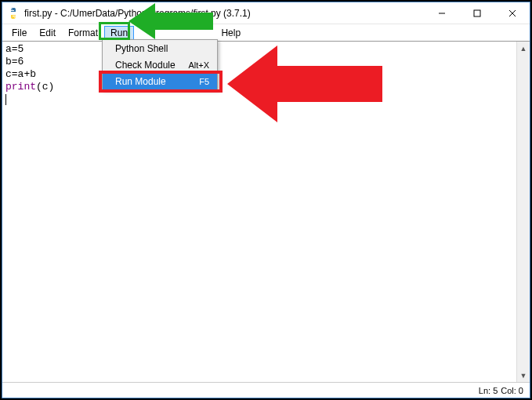  I want to click on menu-run: Run, so click(119, 33).